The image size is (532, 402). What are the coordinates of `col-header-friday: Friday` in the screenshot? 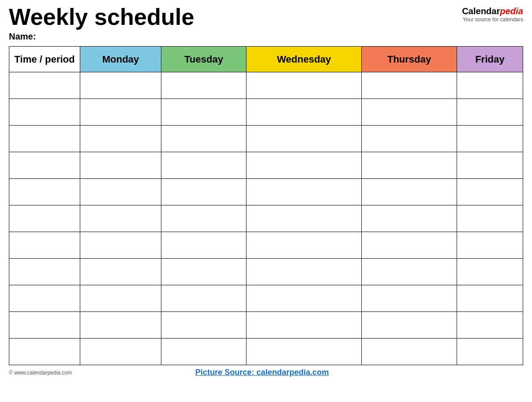 It's located at (489, 59).